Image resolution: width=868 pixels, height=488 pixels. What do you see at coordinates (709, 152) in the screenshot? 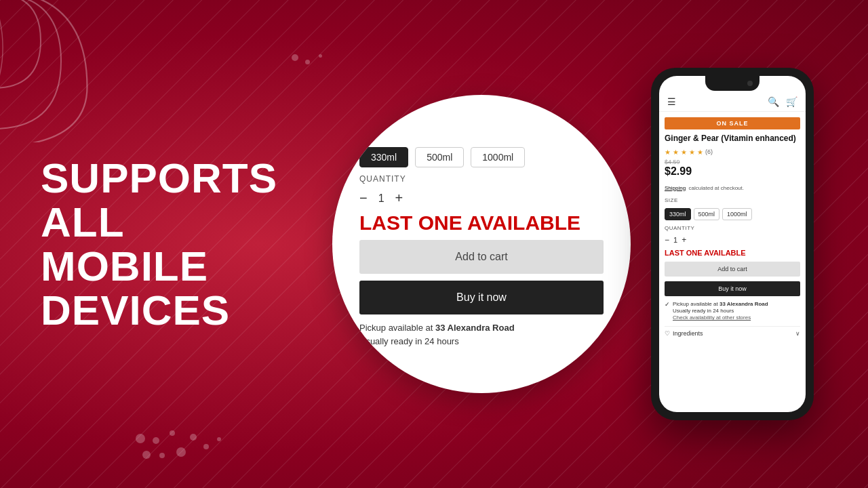
I see `review-count: (6)` at bounding box center [709, 152].